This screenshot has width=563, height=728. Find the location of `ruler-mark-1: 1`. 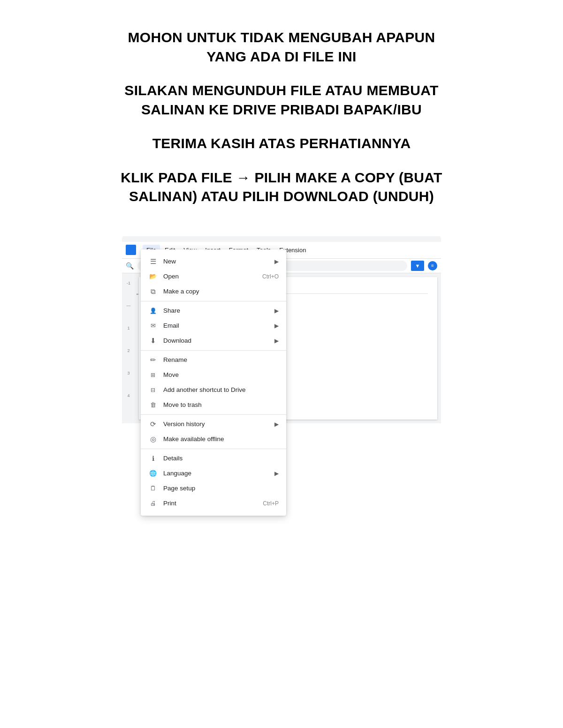

ruler-mark-1: 1 is located at coordinates (129, 328).